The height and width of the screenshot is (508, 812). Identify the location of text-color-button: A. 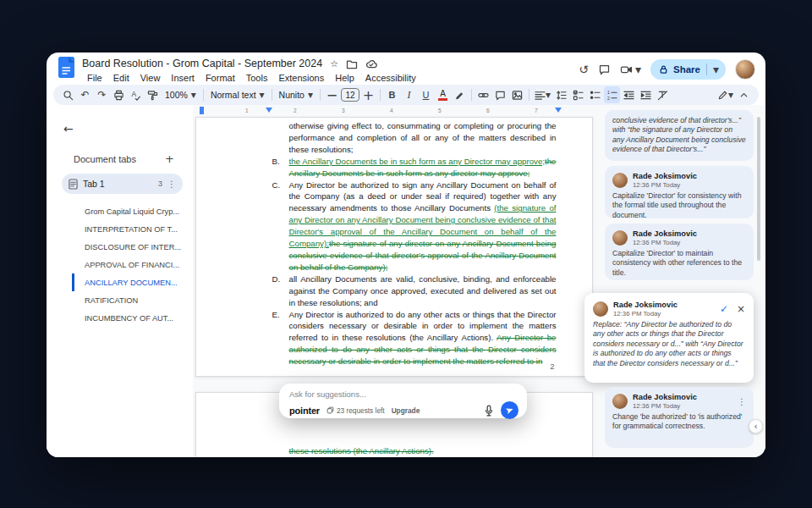
(443, 95).